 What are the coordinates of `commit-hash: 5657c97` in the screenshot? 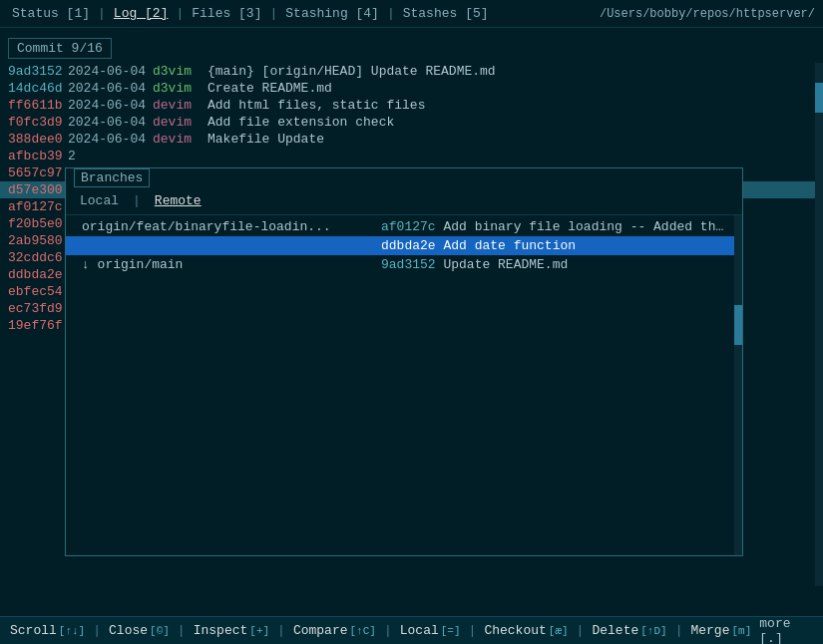 It's located at (38, 173).